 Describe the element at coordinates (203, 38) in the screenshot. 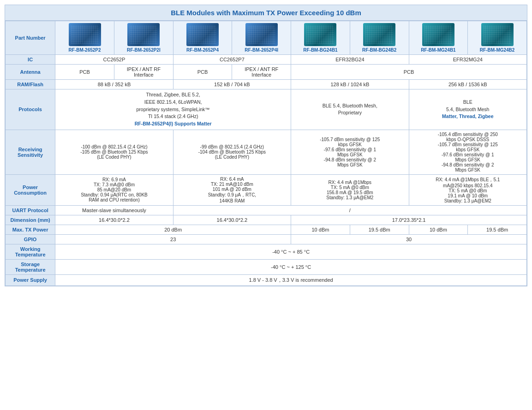

I see `part-col-2652p4: RF-BM-2652P4` at that location.